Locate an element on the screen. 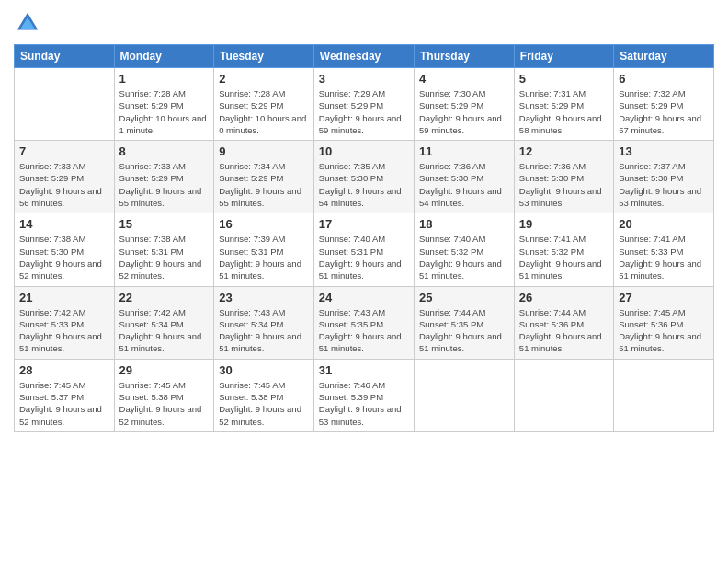 This screenshot has height=563, width=728. page-header is located at coordinates (364, 23).